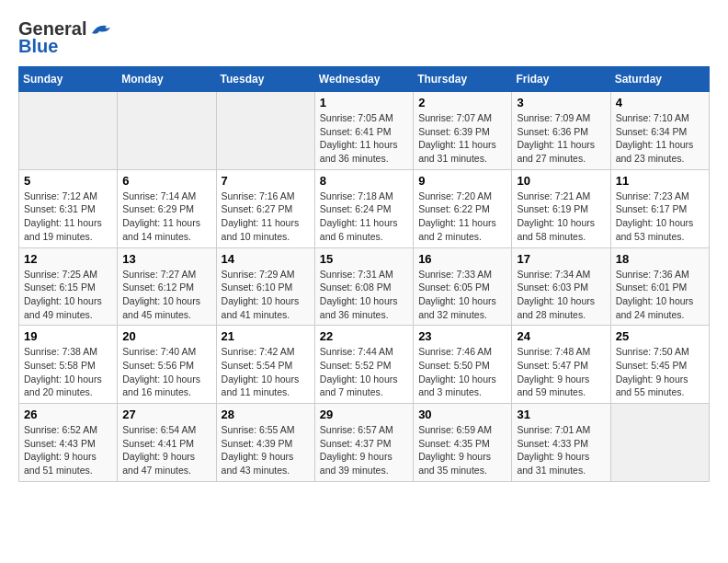 This screenshot has width=728, height=563. What do you see at coordinates (167, 208) in the screenshot?
I see `calendar-cell: 6Sunrise: 7:14 AM Sunset: 6:29 PM Daylig…` at bounding box center [167, 208].